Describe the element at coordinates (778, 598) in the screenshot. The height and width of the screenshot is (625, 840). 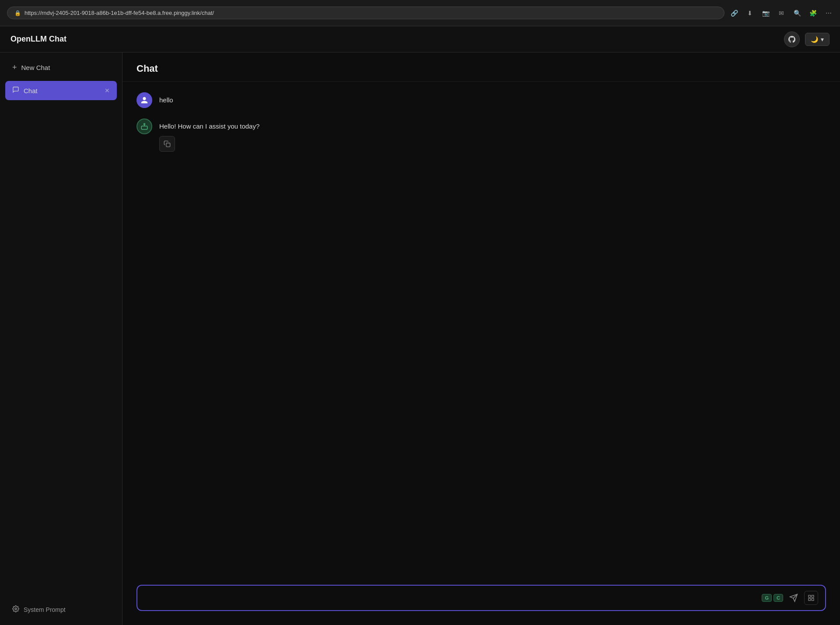
I see `model-badge-c: C` at that location.